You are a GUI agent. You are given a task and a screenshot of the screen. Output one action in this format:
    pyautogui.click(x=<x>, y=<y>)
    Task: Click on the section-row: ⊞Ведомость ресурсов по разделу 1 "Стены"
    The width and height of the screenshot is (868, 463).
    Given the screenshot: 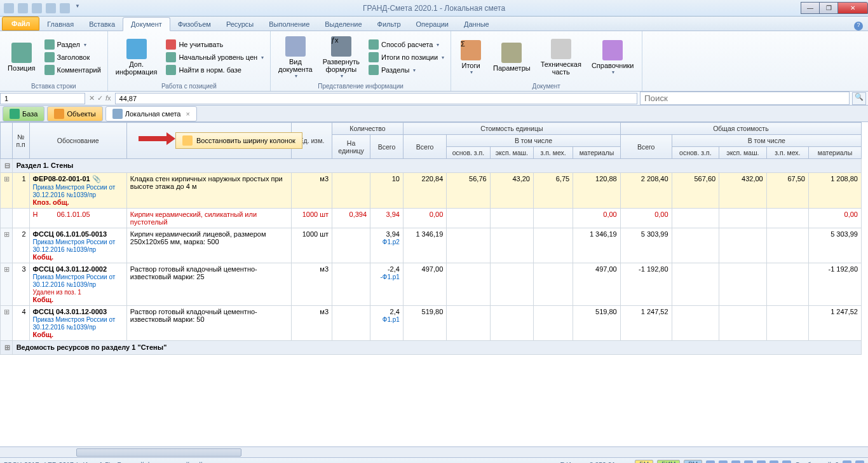 What is the action you would take?
    pyautogui.click(x=431, y=348)
    